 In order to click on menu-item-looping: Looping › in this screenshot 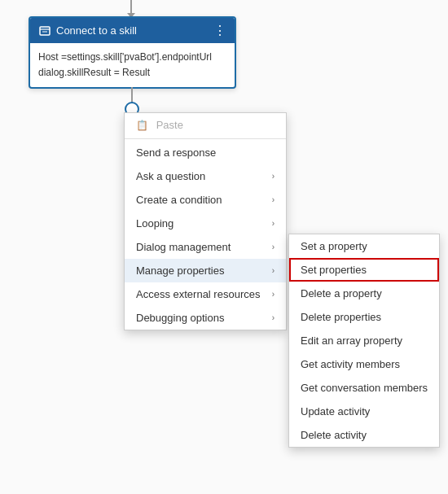, I will do `click(205, 223)`.